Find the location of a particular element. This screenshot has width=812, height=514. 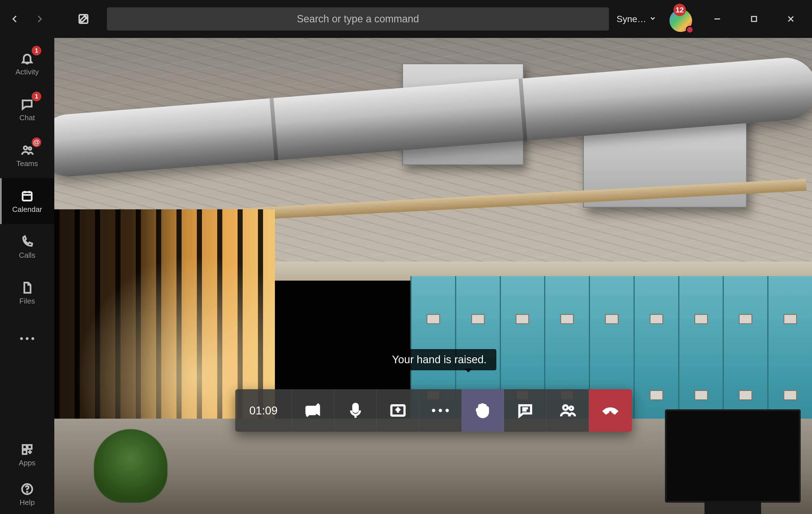

title-bar: Search or type a command Syne… 12 is located at coordinates (406, 19).